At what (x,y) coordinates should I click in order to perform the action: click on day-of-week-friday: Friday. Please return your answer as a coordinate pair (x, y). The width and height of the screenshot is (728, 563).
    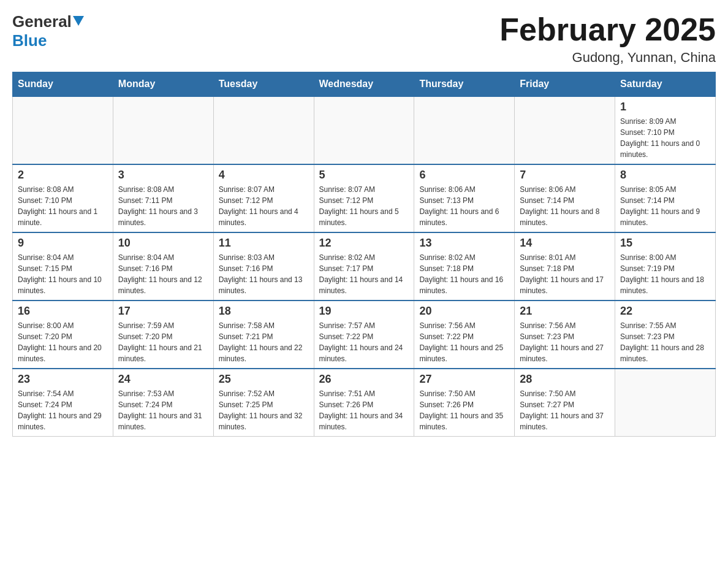
    Looking at the image, I should click on (565, 85).